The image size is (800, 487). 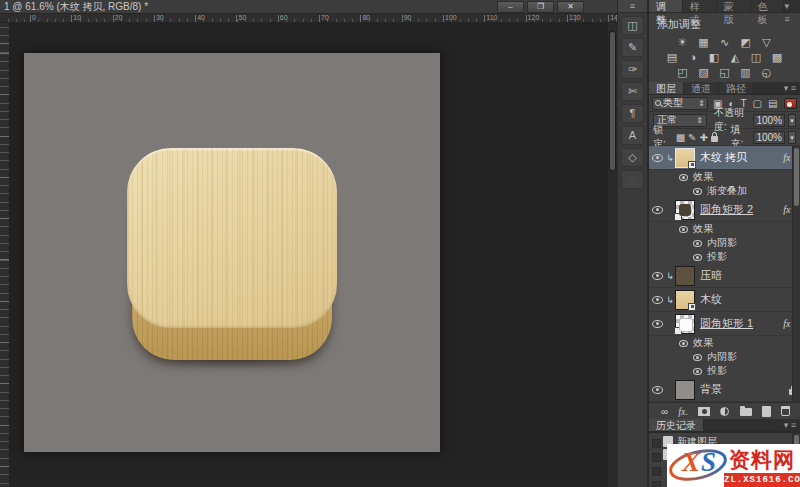 What do you see at coordinates (724, 158) in the screenshot?
I see `layer-name: 木纹 拷贝` at bounding box center [724, 158].